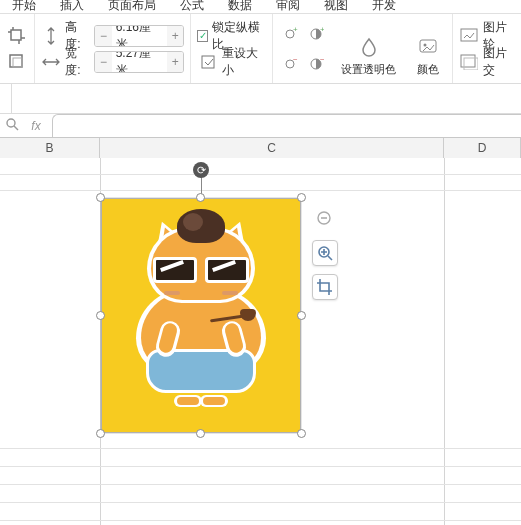 The height and width of the screenshot is (525, 521). Describe the element at coordinates (302, 434) in the screenshot. I see `resize-handle-br` at that location.